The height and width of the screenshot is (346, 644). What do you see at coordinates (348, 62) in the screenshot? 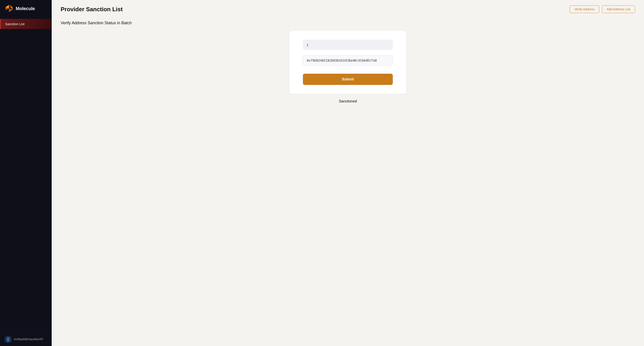
I see `form-card: Submit` at bounding box center [348, 62].